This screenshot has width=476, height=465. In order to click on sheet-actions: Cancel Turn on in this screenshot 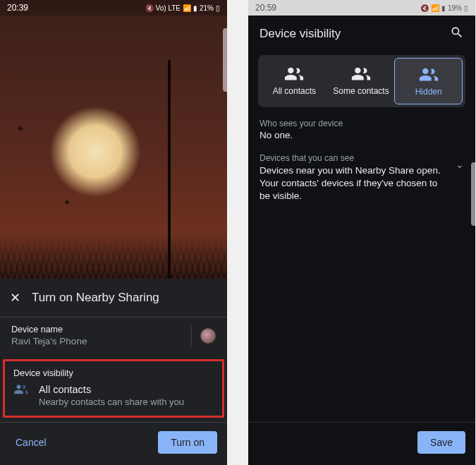, I will do `click(114, 443)`.